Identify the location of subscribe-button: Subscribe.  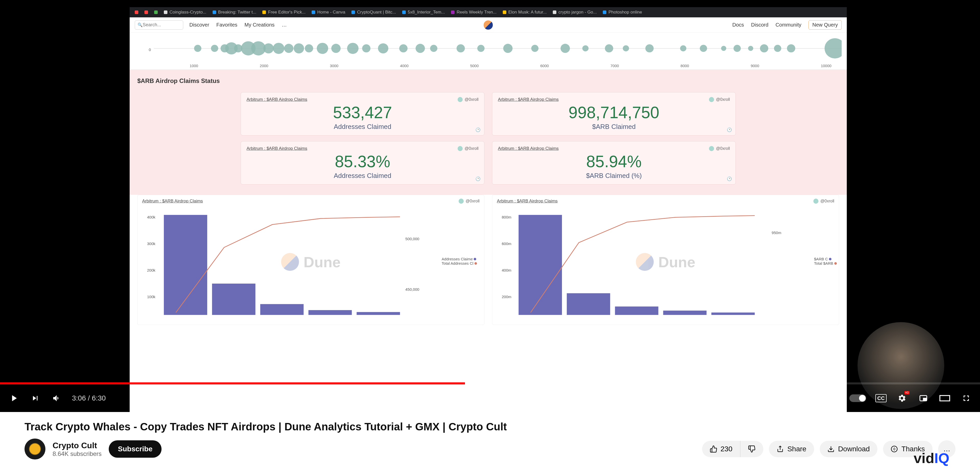
(135, 449).